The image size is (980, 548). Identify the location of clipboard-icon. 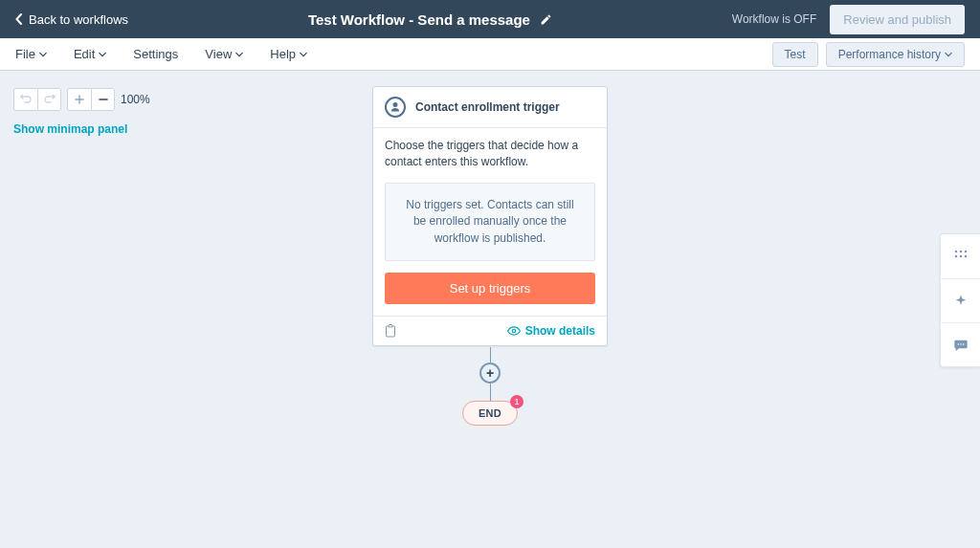
(390, 331).